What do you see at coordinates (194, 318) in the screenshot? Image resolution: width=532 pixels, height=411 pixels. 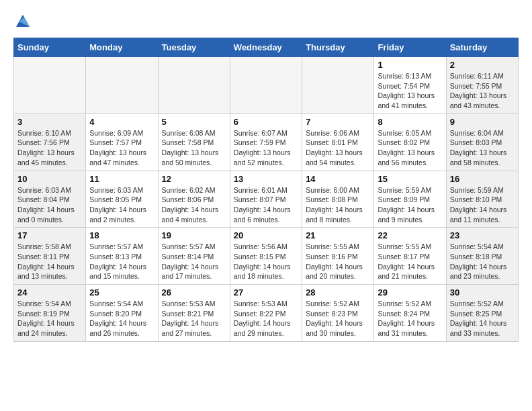 I see `cell-info: Sunrise: 5:53 AM Sunset: 8:21 PM Dayligh…` at bounding box center [194, 318].